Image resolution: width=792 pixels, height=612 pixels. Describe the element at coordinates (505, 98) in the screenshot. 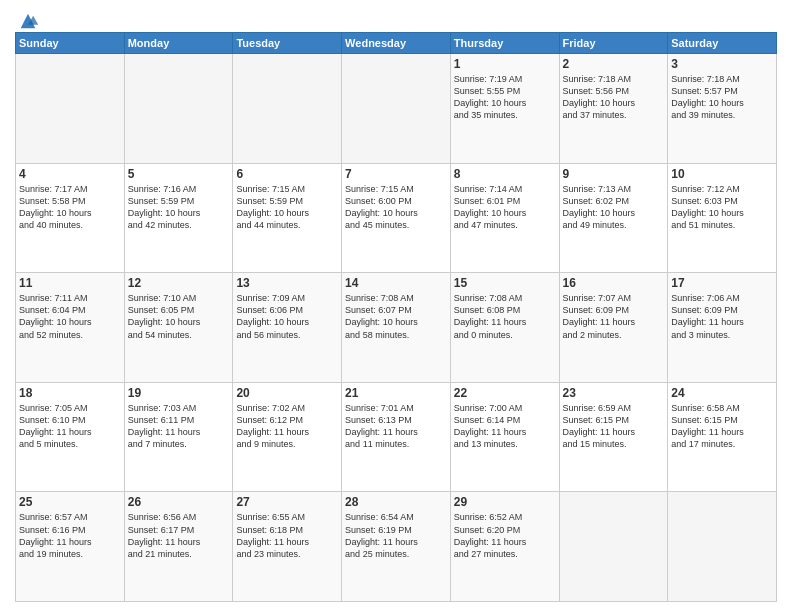

I see `day-info: Sunrise: 7:19 AM Sunset: 5:55 PM Dayligh…` at that location.